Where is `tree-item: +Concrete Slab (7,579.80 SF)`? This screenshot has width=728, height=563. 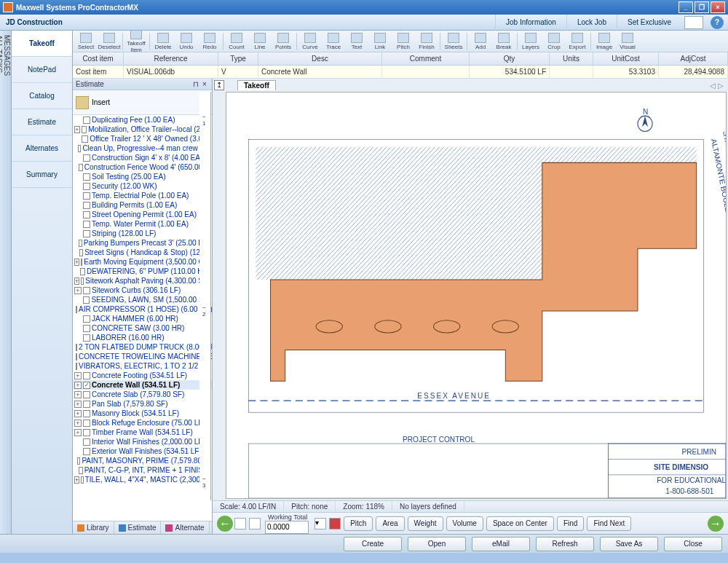 tree-item: +Concrete Slab (7,579.80 SF) is located at coordinates (143, 395).